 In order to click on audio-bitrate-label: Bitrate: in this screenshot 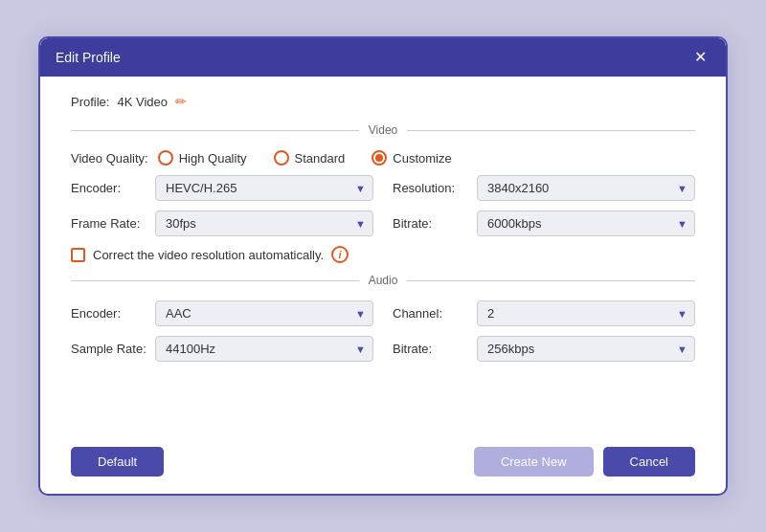, I will do `click(431, 348)`.